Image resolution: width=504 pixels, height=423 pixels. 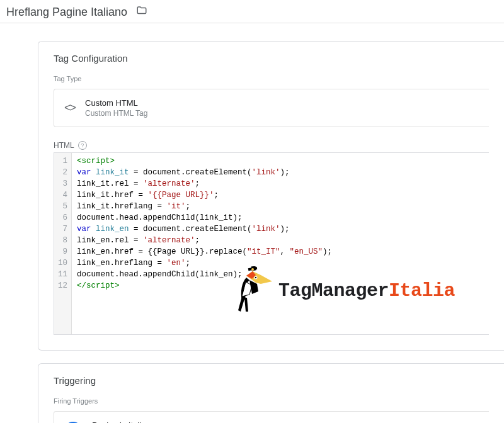 What do you see at coordinates (64, 145) in the screenshot?
I see `html-field-label: HTML` at bounding box center [64, 145].